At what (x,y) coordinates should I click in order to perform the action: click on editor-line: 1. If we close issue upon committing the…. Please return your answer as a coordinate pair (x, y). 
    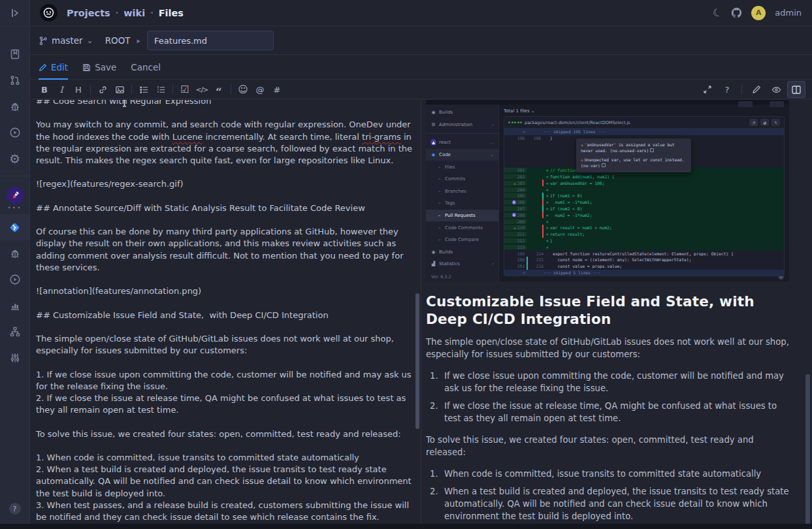
    Looking at the image, I should click on (225, 381).